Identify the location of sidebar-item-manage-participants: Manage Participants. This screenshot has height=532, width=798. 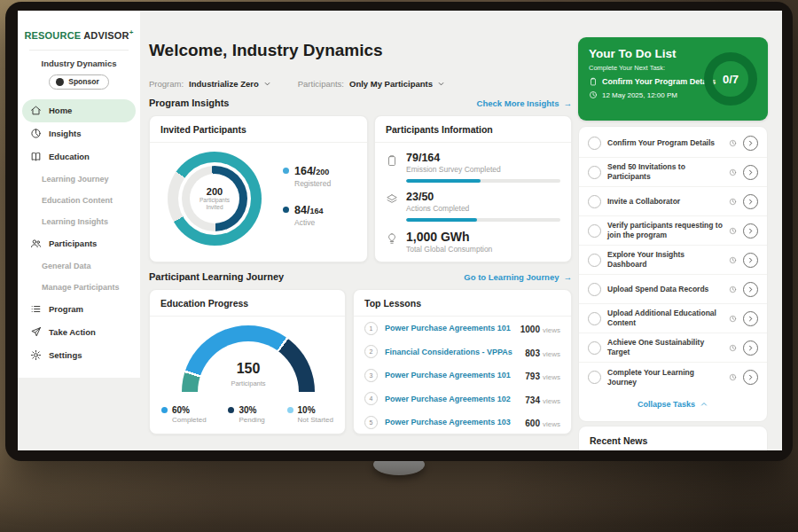
(79, 287).